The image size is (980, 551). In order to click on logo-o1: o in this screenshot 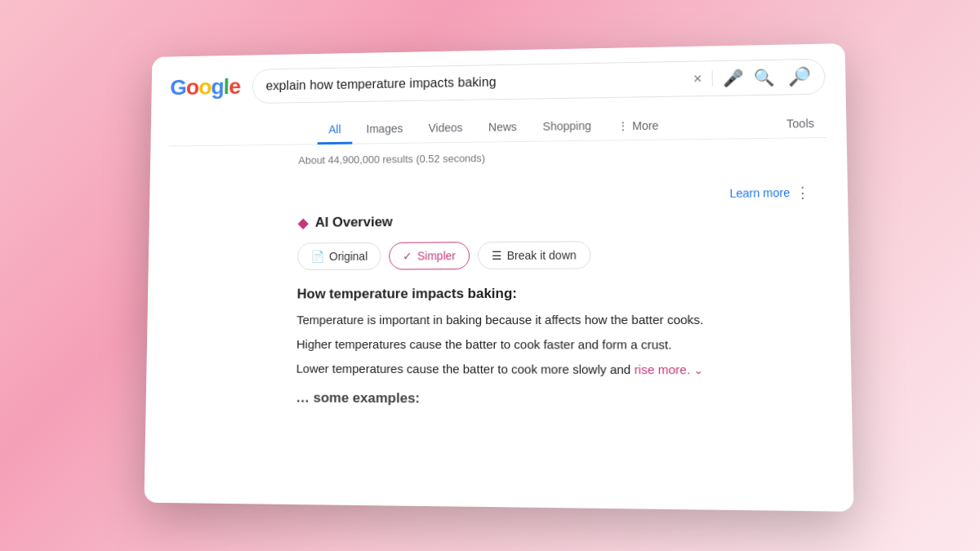, I will do `click(193, 87)`.